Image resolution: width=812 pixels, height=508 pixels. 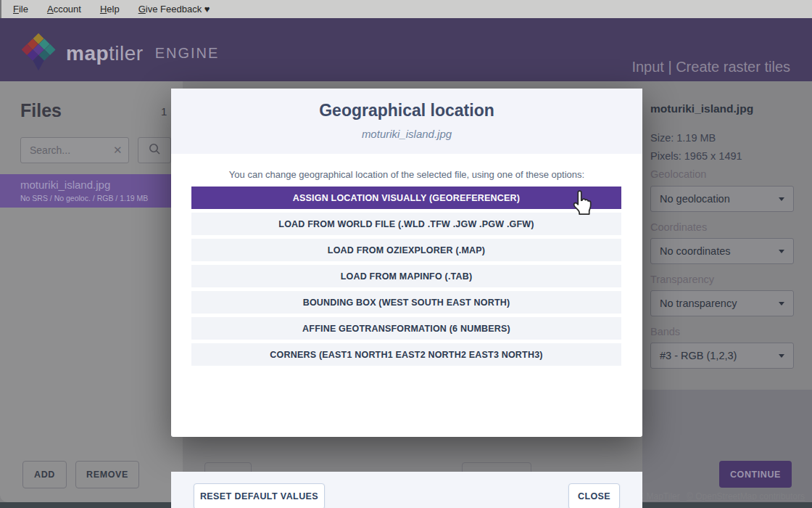 I want to click on modal-description: You can change geographical location of …, so click(x=407, y=174).